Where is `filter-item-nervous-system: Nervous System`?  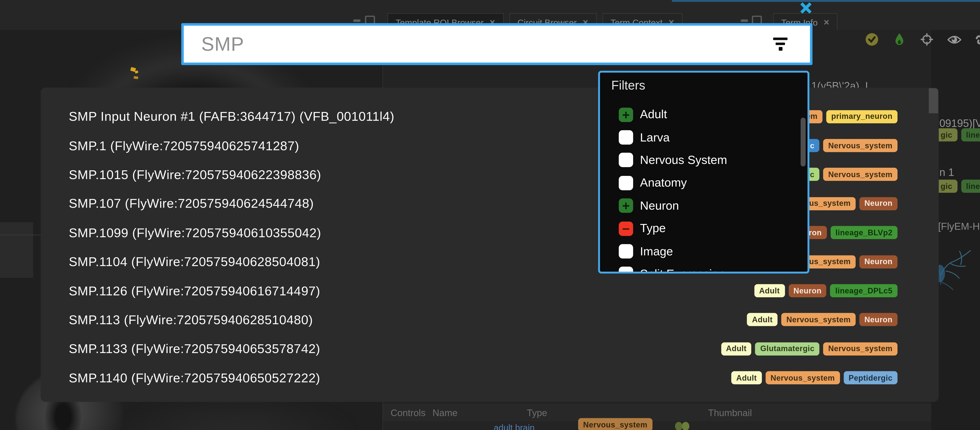
filter-item-nervous-system: Nervous System is located at coordinates (710, 160).